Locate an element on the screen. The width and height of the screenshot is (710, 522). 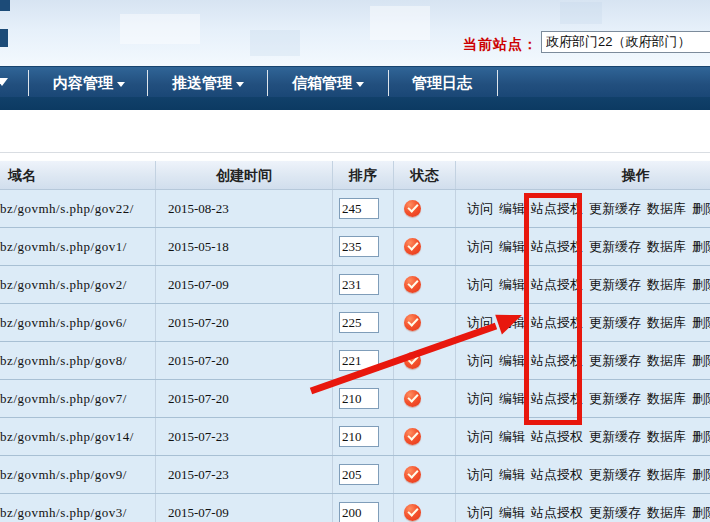
domain-cell: /bz/govmh/s.php/gov2/ is located at coordinates (78, 284).